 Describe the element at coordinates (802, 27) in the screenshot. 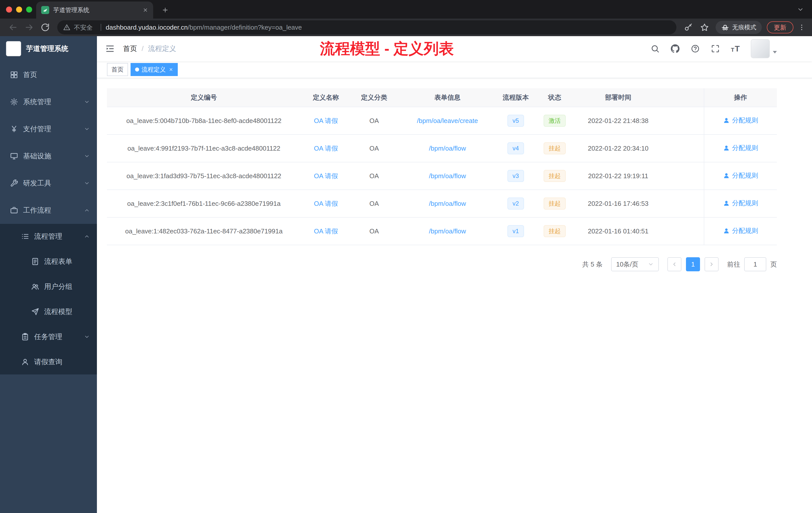

I see `browser-menu-icon` at that location.